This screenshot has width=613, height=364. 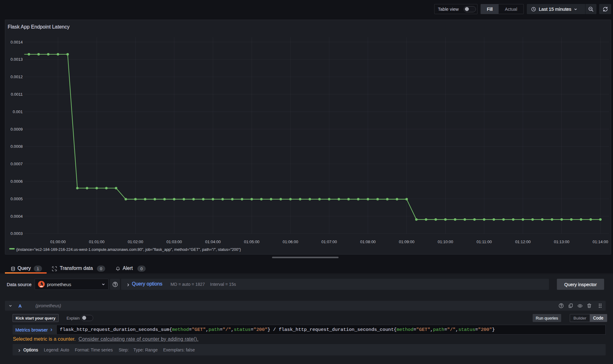 I want to click on svg-text:{instance="ec2-184-169-216-224: {instance="ec2-184-169-216-224.us-west-1…, so click(x=129, y=250).